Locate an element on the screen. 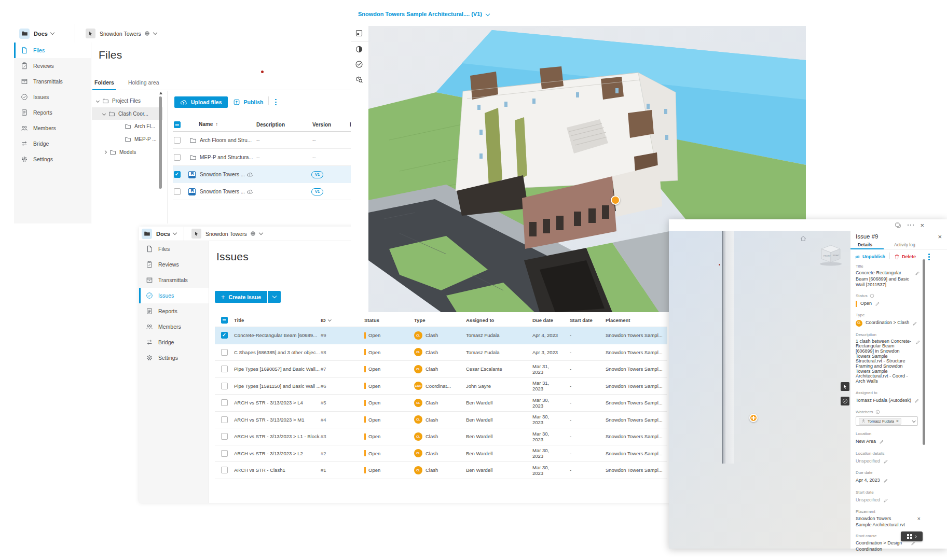 The height and width of the screenshot is (560, 947). issue-row: C Shapes [686385] and 3 other objec... #… is located at coordinates (441, 353).